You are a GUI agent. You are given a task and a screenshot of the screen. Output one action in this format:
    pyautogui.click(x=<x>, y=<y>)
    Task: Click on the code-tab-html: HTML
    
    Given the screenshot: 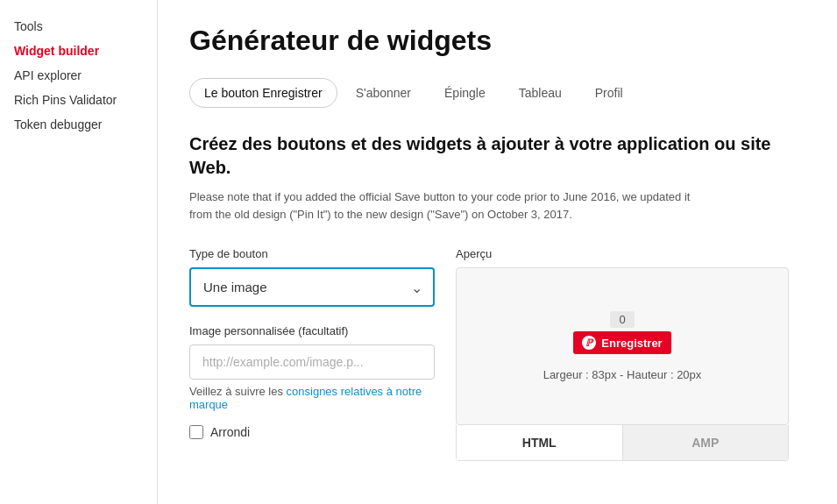 What is the action you would take?
    pyautogui.click(x=540, y=443)
    